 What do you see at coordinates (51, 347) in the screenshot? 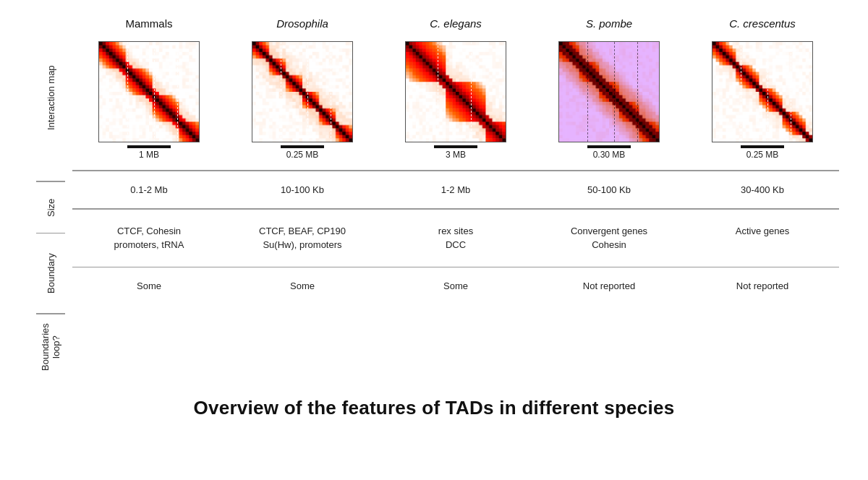
I see `label-boundaries-loop: Boundaries loop?` at bounding box center [51, 347].